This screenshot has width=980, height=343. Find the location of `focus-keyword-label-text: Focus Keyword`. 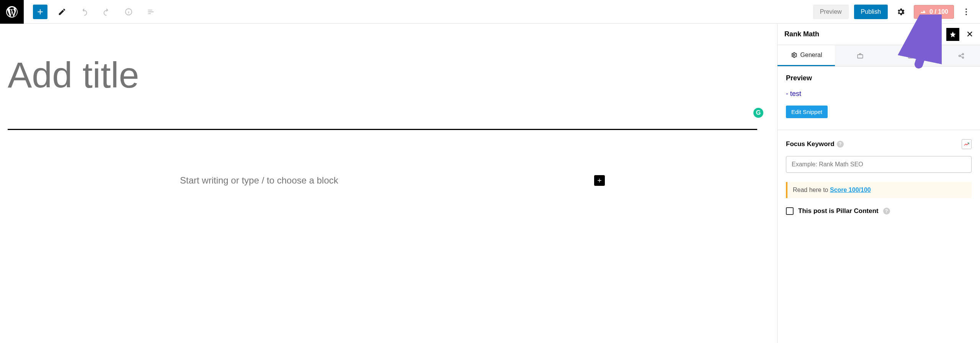

focus-keyword-label-text: Focus Keyword is located at coordinates (810, 144).